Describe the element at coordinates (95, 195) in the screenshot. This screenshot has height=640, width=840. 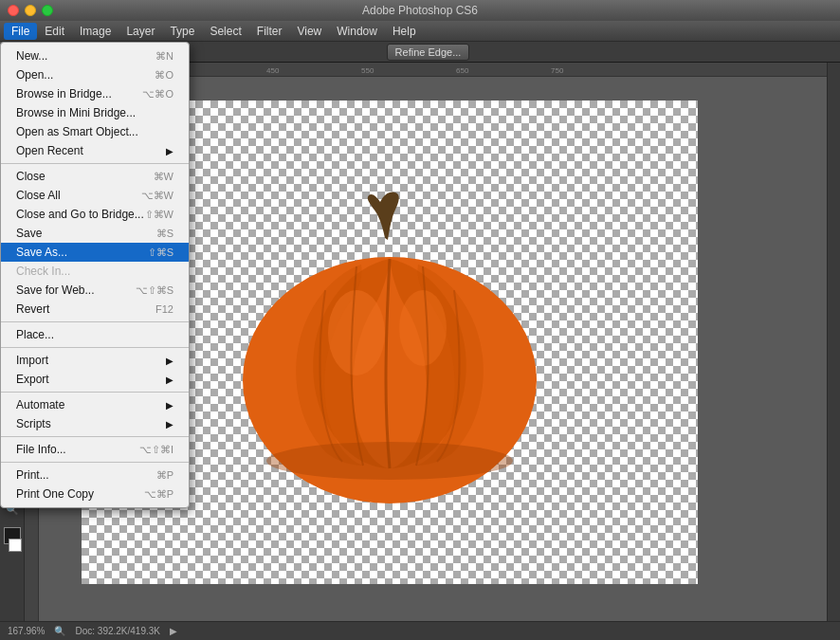
I see `menu-item-close-all: Close All ⌥⌘W` at that location.